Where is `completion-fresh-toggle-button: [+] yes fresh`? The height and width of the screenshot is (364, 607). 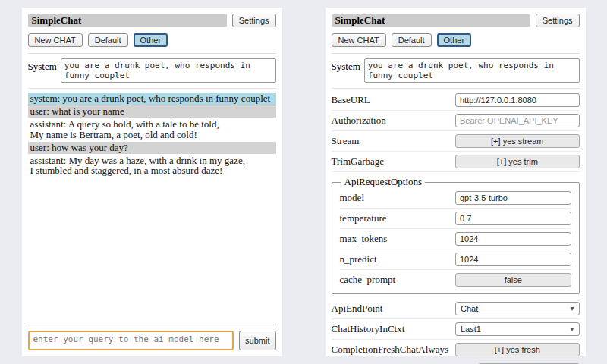 completion-fresh-toggle-button: [+] yes fresh is located at coordinates (517, 350).